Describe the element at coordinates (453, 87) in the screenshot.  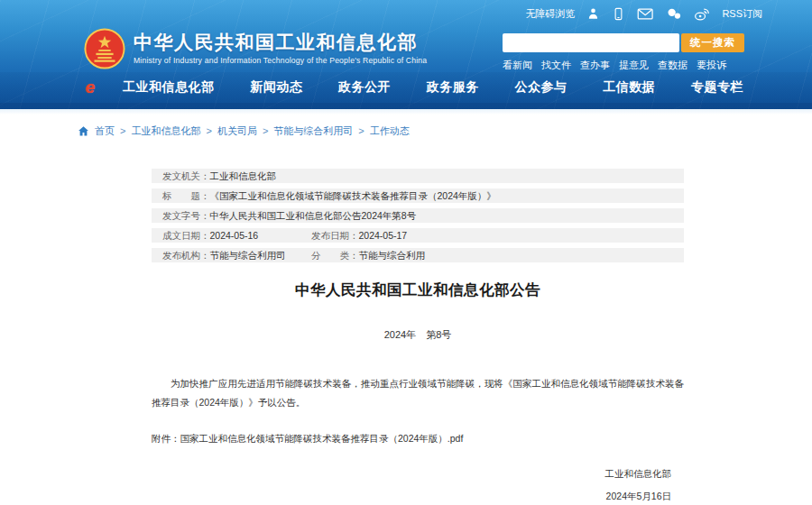
I see `nav-item-3: 政务服务` at that location.